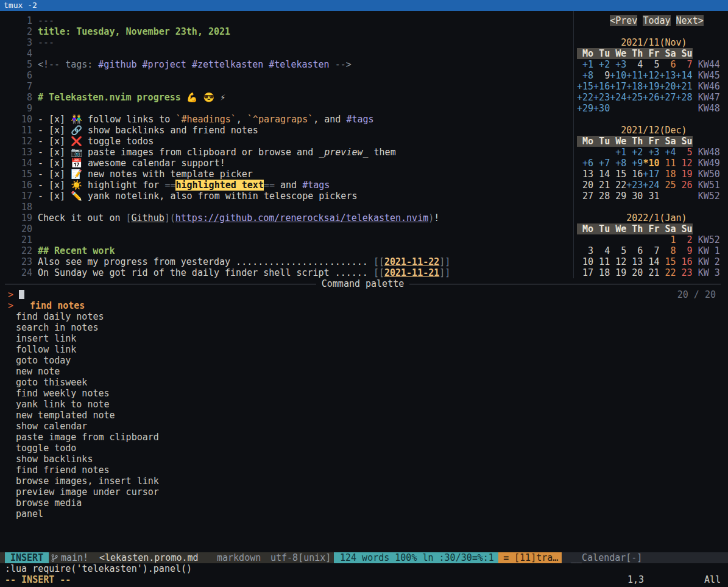  What do you see at coordinates (690, 21) in the screenshot?
I see `chip-segment: Next>` at bounding box center [690, 21].